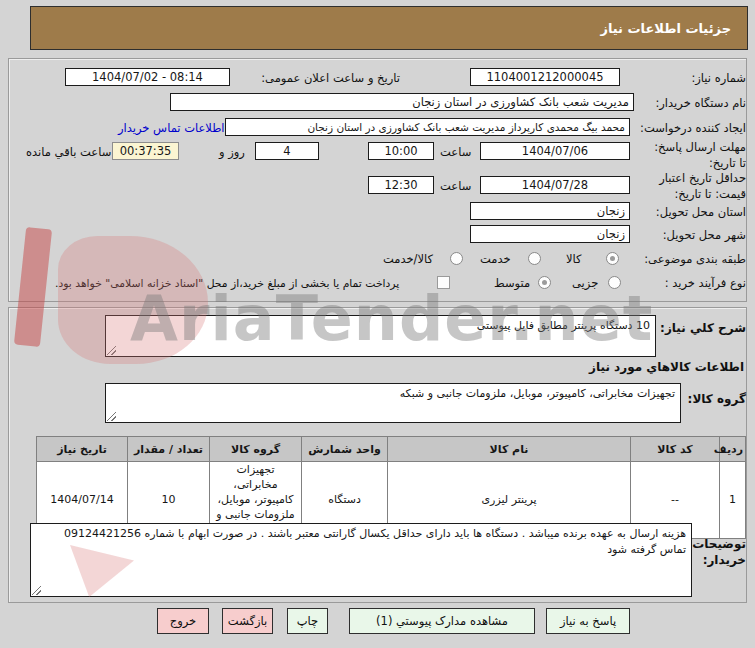 Image resolution: width=755 pixels, height=648 pixels. Describe the element at coordinates (717, 399) in the screenshot. I see `goods-group-label: گروه کالا:` at that location.